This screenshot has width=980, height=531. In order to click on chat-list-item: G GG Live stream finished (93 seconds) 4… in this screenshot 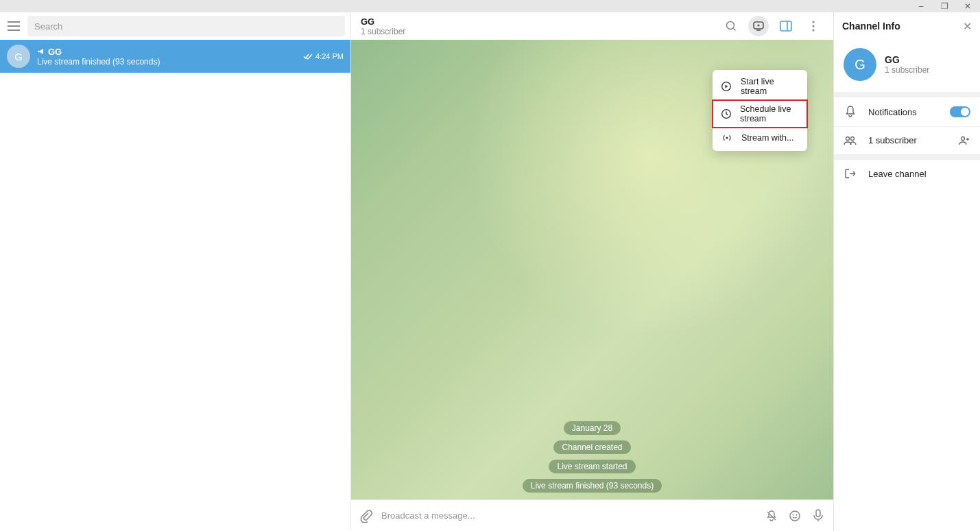, I will do `click(176, 56)`.